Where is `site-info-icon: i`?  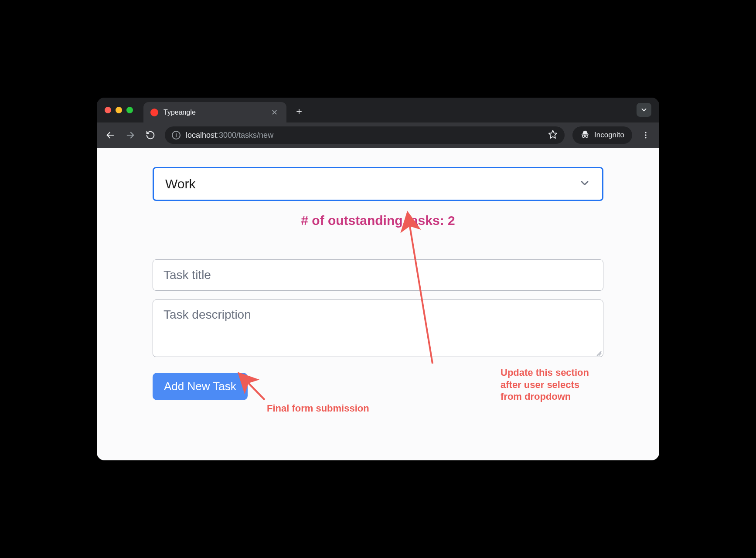 site-info-icon: i is located at coordinates (176, 135).